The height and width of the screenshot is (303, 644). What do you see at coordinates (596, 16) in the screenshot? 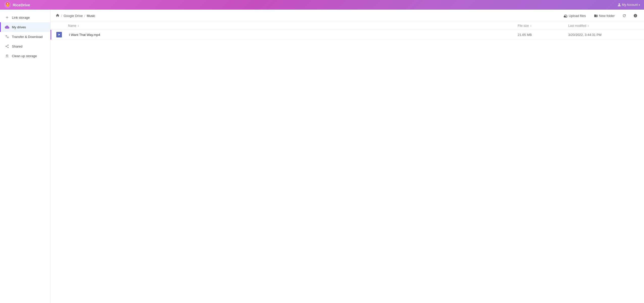
I see `new-folder-icon` at bounding box center [596, 16].